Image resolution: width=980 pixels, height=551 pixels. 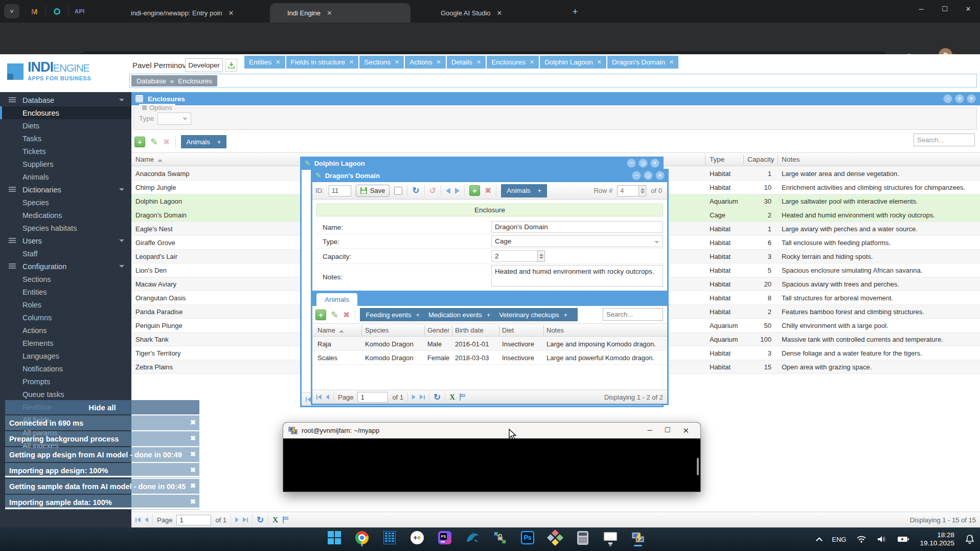 I want to click on taskbar-photoshop-icon: Ps, so click(x=528, y=538).